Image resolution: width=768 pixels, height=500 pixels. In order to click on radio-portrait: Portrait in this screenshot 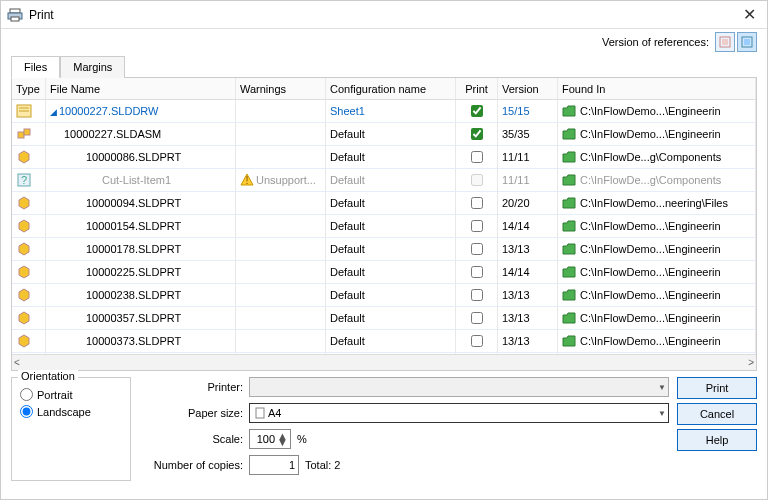, I will do `click(71, 394)`.